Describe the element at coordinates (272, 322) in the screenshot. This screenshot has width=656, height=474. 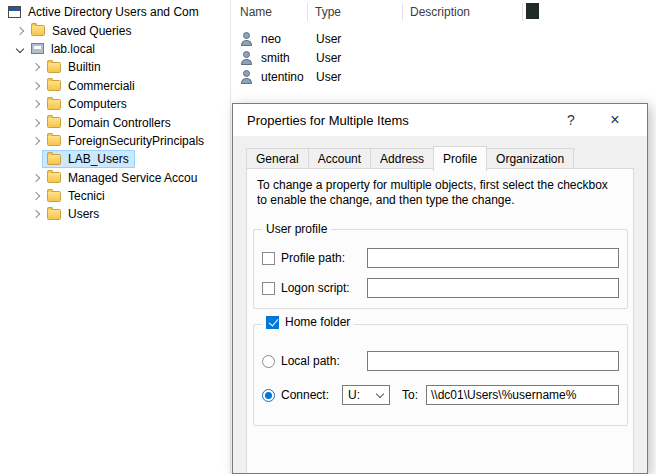
I see `home-folder-checkbox` at that location.